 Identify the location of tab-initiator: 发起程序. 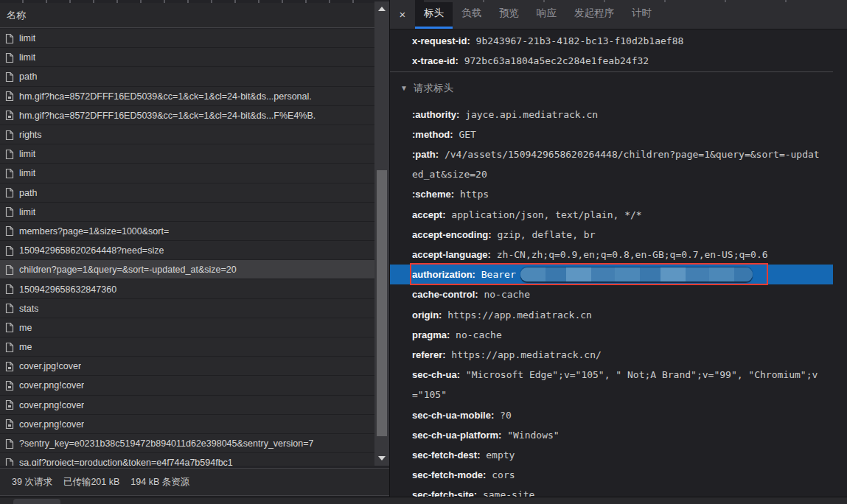
(594, 15).